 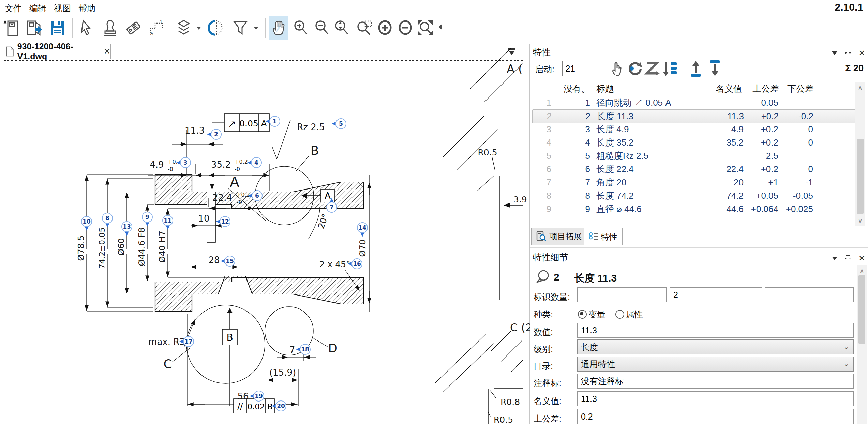 What do you see at coordinates (13, 8) in the screenshot?
I see `menu-file: 文件` at bounding box center [13, 8].